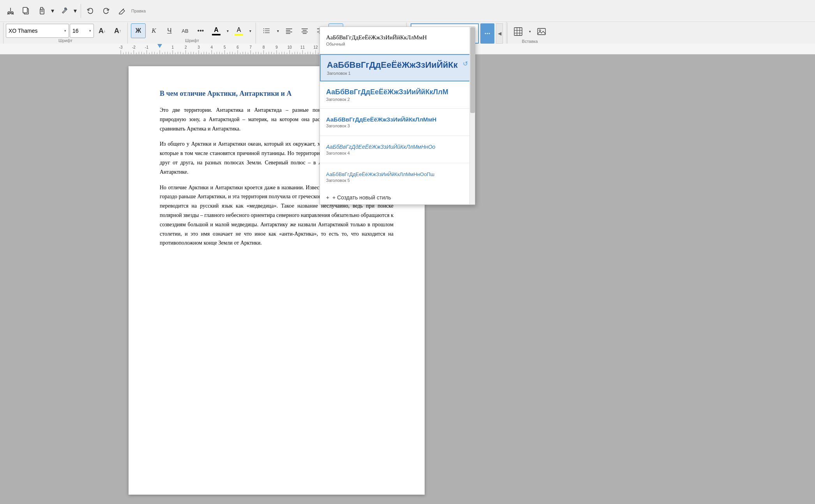 This screenshot has height=504, width=815. Describe the element at coordinates (397, 73) in the screenshot. I see `style-h1-label: Заголовок 1` at that location.